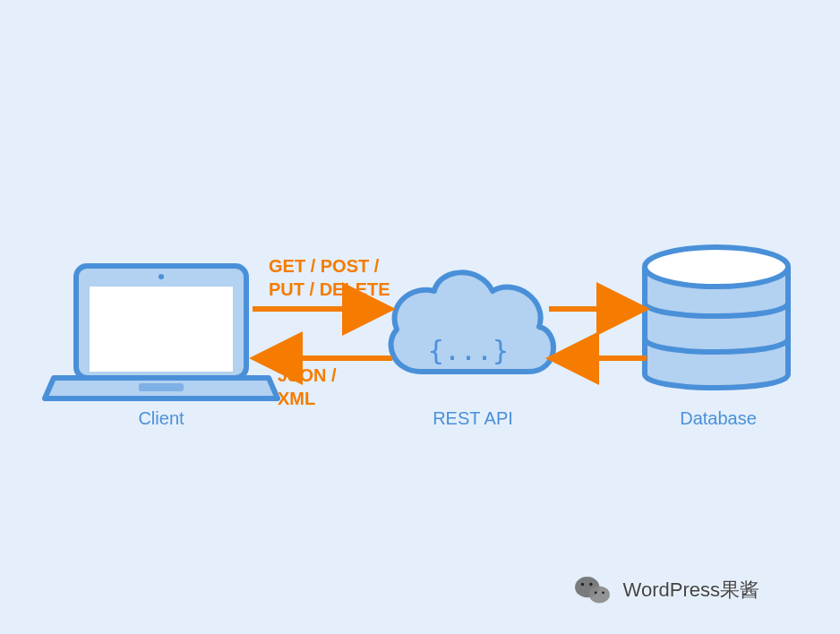 The image size is (840, 634). Describe the element at coordinates (468, 351) in the screenshot. I see `cloud-code-text: {...}` at that location.